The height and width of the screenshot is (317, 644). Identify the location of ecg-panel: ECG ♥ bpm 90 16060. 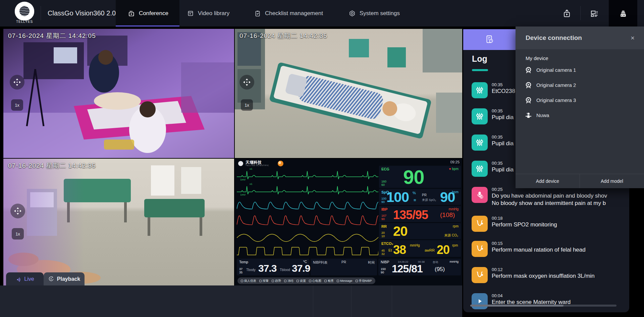
(420, 177).